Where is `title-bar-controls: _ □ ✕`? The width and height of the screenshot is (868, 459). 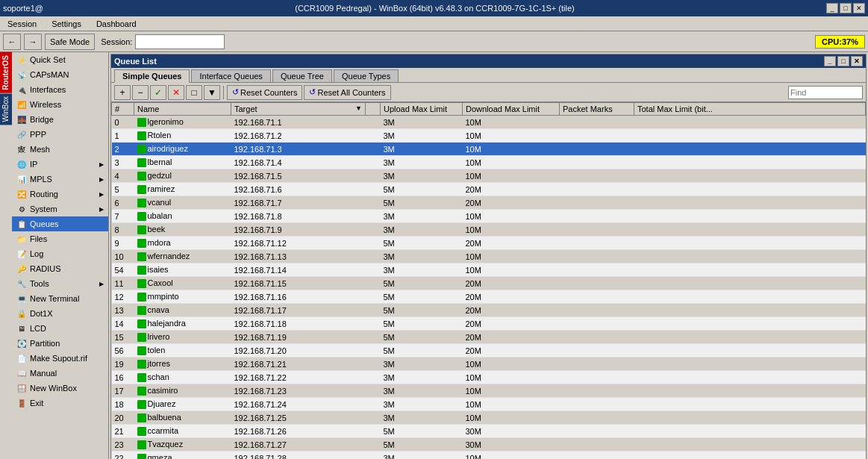
title-bar-controls: _ □ ✕ is located at coordinates (846, 8).